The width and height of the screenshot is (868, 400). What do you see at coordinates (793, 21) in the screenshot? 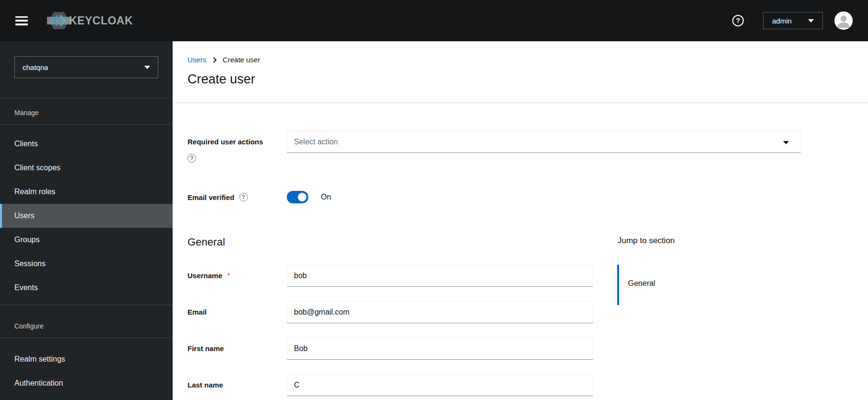
I see `user-menu-dropdown: admin` at bounding box center [793, 21].